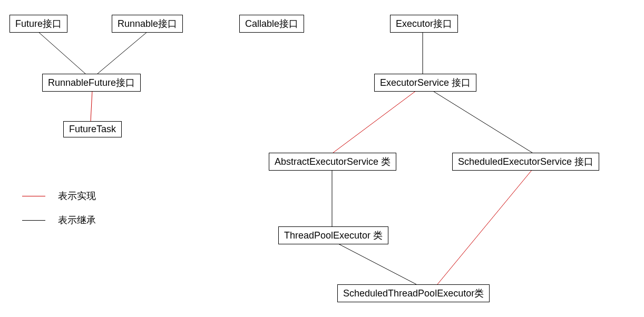  Describe the element at coordinates (333, 162) in the screenshot. I see `node-abstractexecutorservice-class: AbstractExecutorService 类` at that location.